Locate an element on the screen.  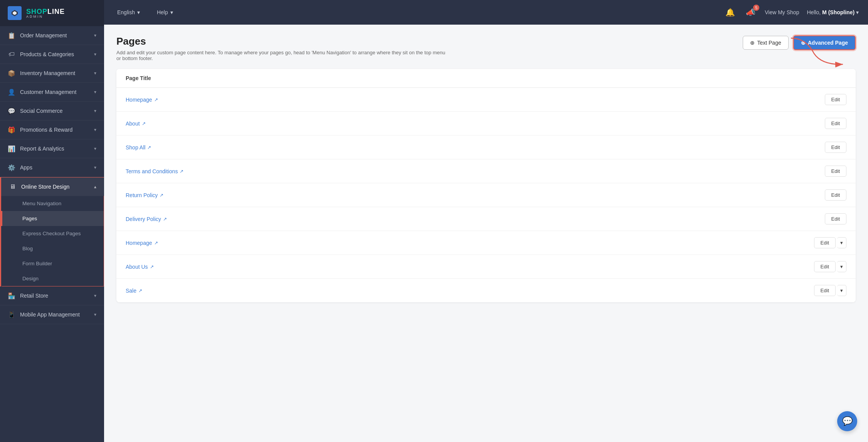
user-greeting: Hello, M (Shopline) ▾ is located at coordinates (833, 12).